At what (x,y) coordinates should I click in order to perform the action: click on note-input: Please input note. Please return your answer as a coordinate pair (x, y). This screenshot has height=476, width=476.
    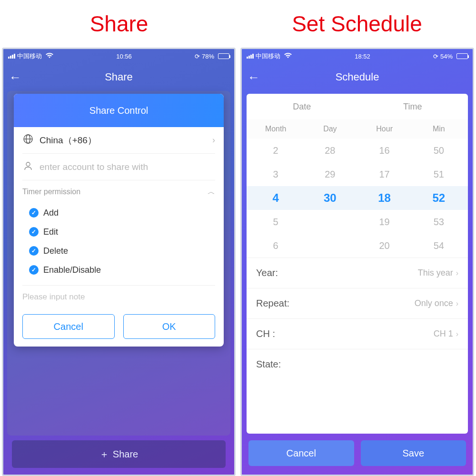
    Looking at the image, I should click on (119, 297).